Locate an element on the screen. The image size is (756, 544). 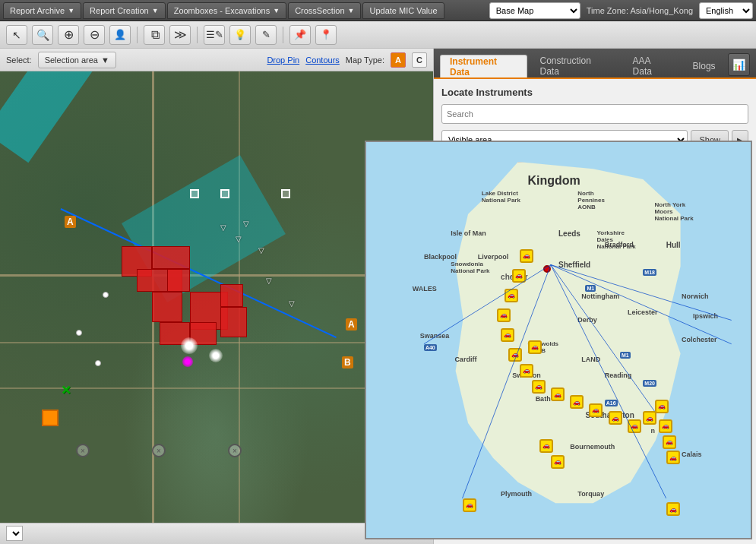
yellow-marker-14: 🚗 is located at coordinates (650, 418).